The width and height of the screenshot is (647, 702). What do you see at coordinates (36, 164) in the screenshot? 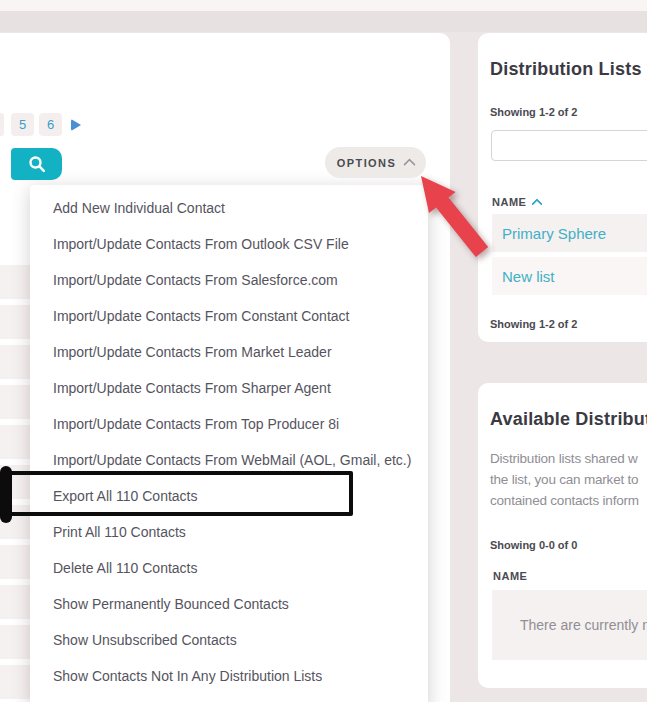
I see `search-button` at bounding box center [36, 164].